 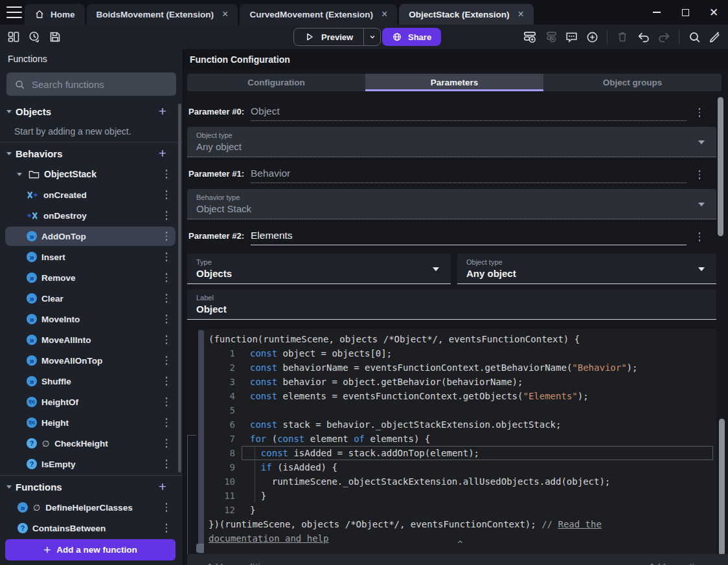 I want to click on minimize-button, so click(x=657, y=12).